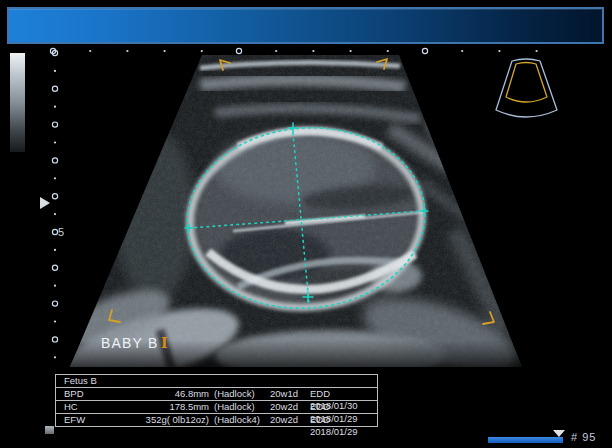 Image resolution: width=612 pixels, height=448 pixels. Describe the element at coordinates (526, 440) in the screenshot. I see `cine-progress-bar` at that location.